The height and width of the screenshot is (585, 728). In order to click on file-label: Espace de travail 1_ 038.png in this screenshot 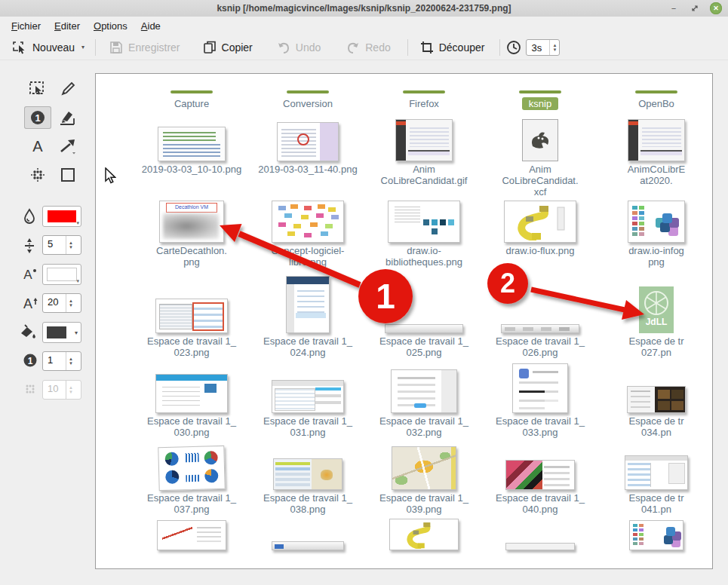, I will do `click(308, 504)`.